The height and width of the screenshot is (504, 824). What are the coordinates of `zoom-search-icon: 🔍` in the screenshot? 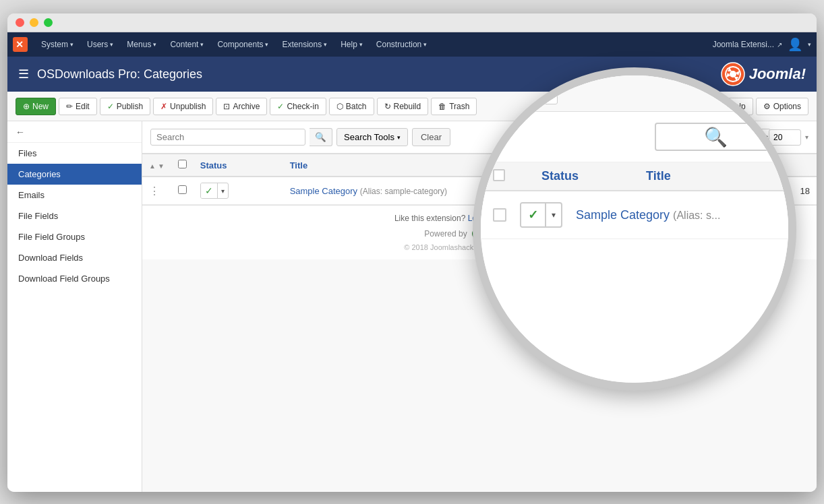 It's located at (716, 137).